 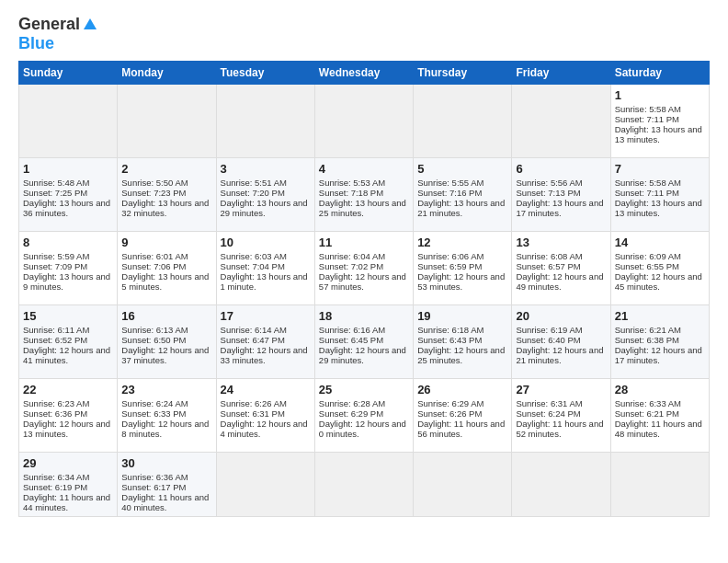 I want to click on sunrise-text: Sunrise: 6:06 AM, so click(x=462, y=256).